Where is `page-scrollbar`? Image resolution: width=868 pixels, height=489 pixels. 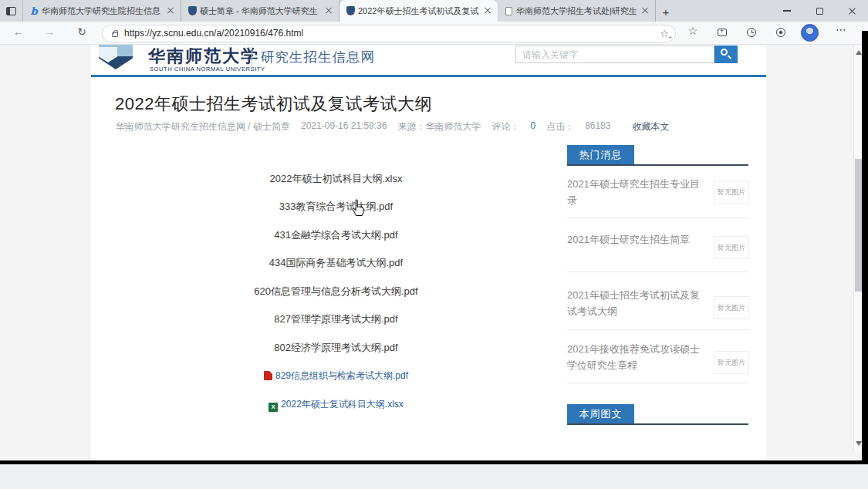 page-scrollbar is located at coordinates (858, 248).